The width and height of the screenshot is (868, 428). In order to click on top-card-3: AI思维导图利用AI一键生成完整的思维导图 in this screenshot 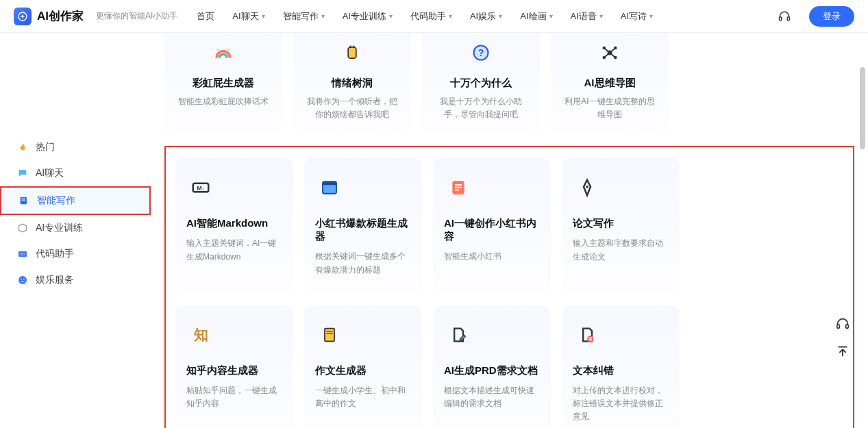, I will do `click(610, 84)`.